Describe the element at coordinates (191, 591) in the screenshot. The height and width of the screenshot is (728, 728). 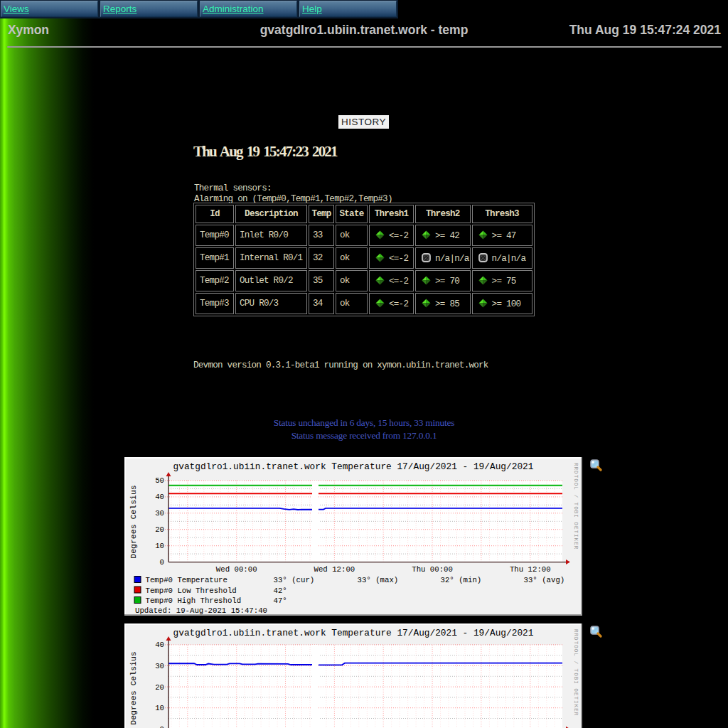
I see `svg-text: Temp#0 Low Threshold` at that location.